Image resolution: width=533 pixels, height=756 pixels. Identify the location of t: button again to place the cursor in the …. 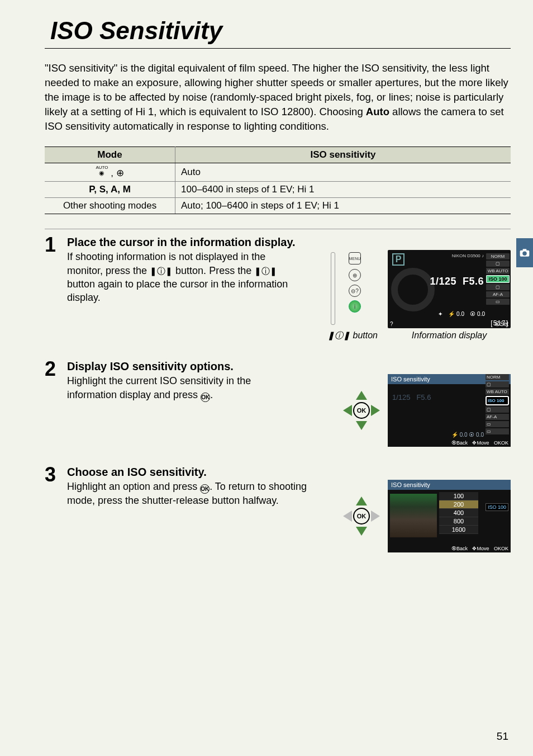
(178, 291).